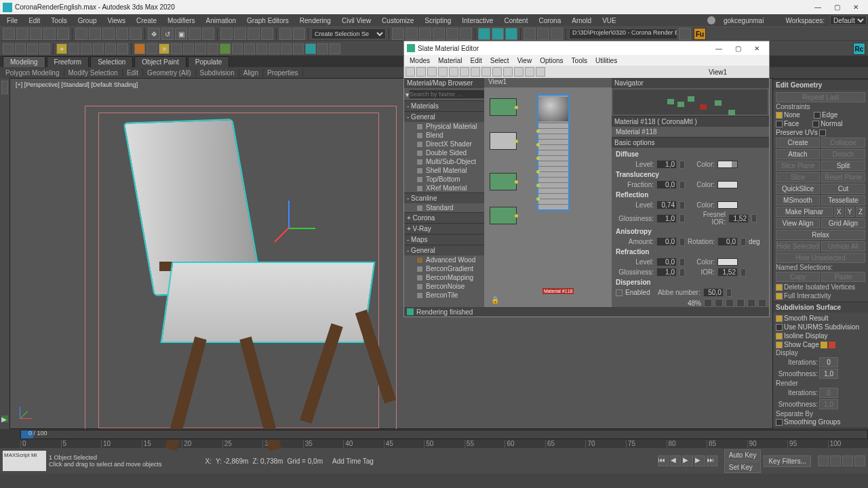 The image size is (868, 488). What do you see at coordinates (209, 62) in the screenshot?
I see `tab-populate: Populate` at bounding box center [209, 62].